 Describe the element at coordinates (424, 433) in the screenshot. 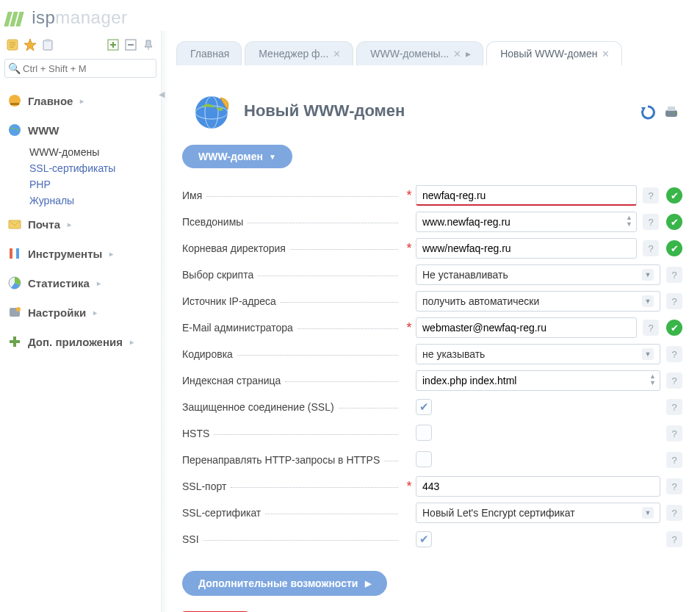

I see `checkbox-hsts` at that location.